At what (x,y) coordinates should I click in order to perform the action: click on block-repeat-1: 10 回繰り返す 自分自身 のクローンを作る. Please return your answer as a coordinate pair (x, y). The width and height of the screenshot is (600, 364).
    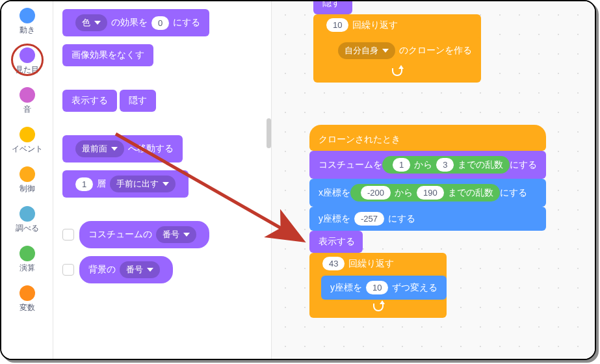
    Looking at the image, I should click on (397, 48).